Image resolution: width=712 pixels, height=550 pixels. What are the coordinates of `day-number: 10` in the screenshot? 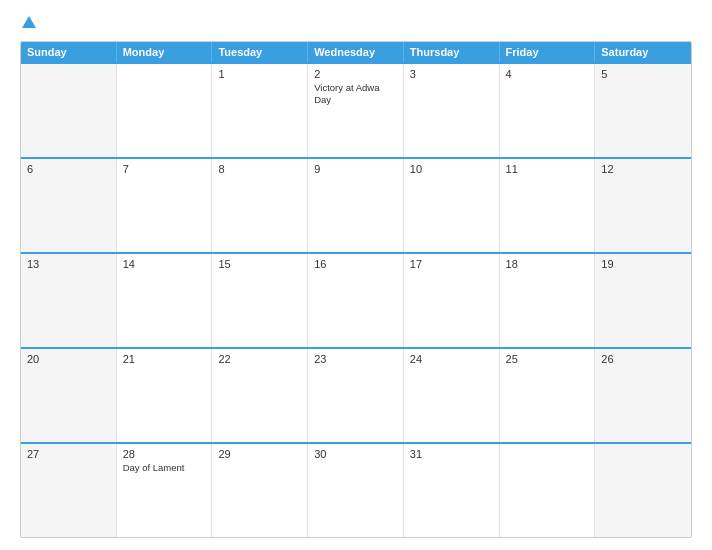 It's located at (452, 169).